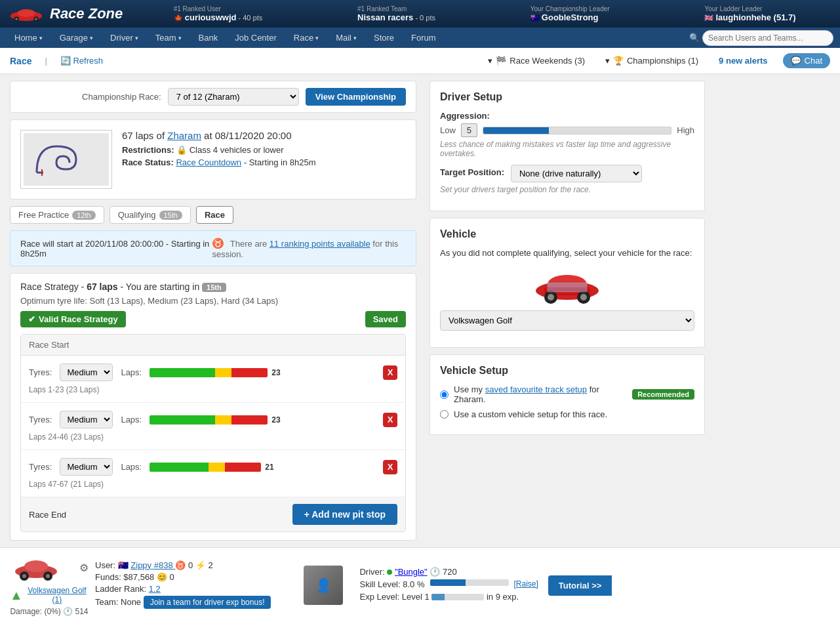 The image size is (840, 622). What do you see at coordinates (501, 60) in the screenshot?
I see `flag-icon: 🏁` at bounding box center [501, 60].